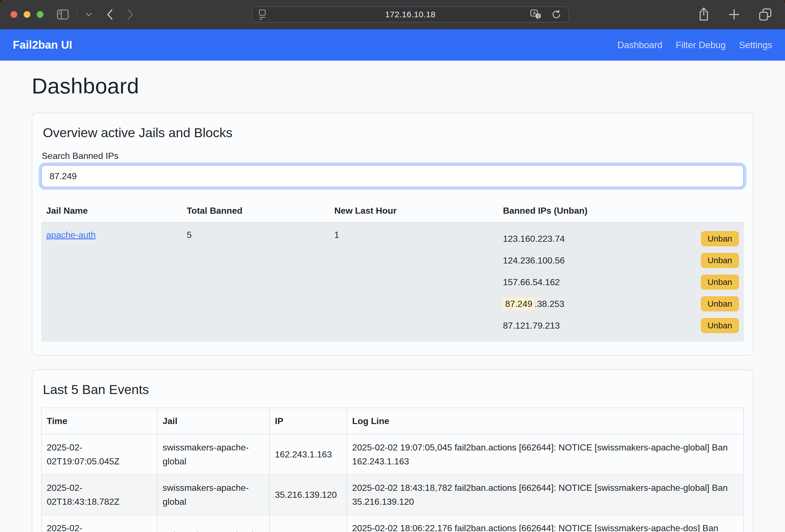 This screenshot has height=532, width=785. I want to click on page-title: Dashboard, so click(392, 86).